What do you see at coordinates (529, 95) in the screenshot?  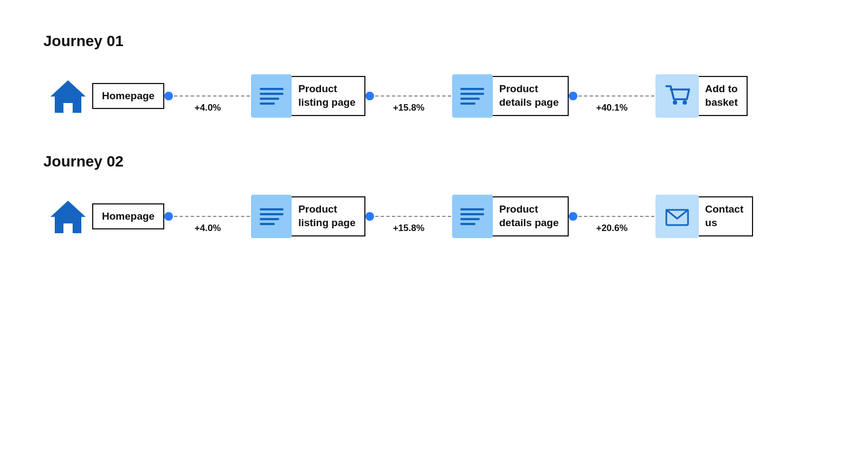 I see `details-page-label: Productdetails page` at bounding box center [529, 95].